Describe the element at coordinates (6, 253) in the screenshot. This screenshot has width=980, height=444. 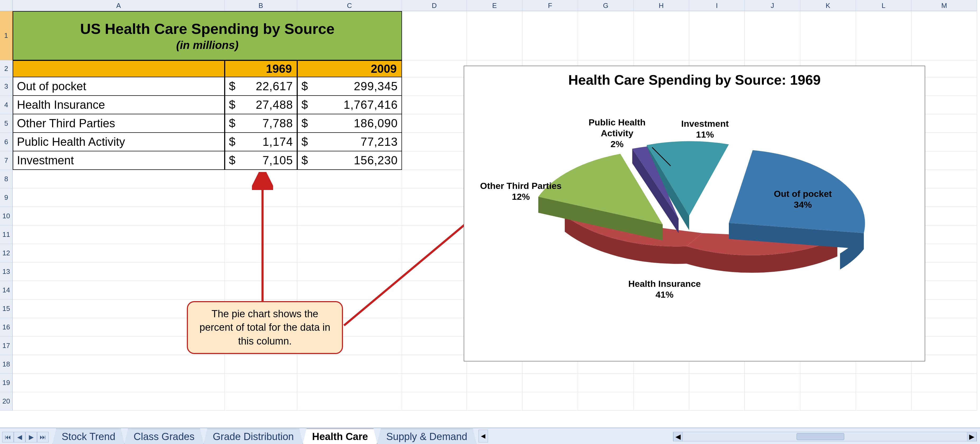
I see `row-header-12: 12` at that location.